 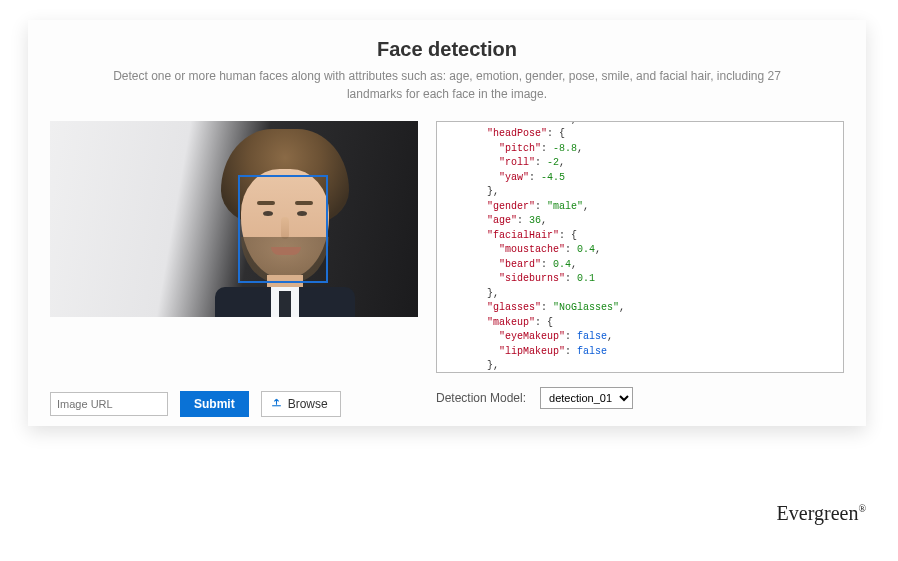 I want to click on browse-button: Browse, so click(x=301, y=404).